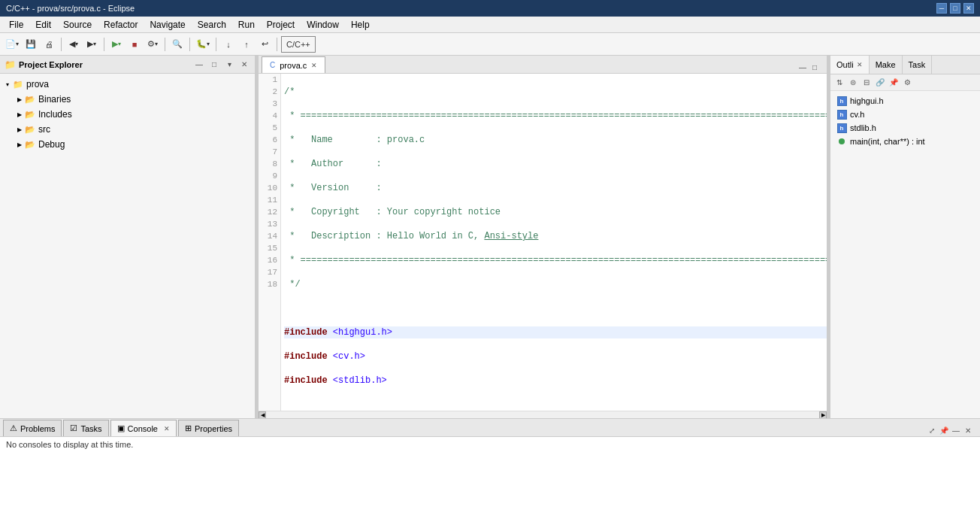 The height and width of the screenshot is (531, 980). I want to click on menu-window: Window, so click(323, 25).